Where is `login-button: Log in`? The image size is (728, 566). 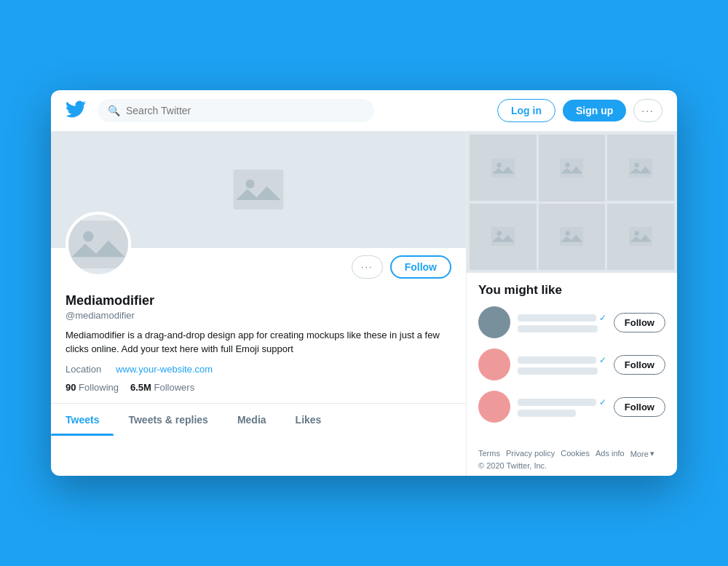 login-button: Log in is located at coordinates (526, 111).